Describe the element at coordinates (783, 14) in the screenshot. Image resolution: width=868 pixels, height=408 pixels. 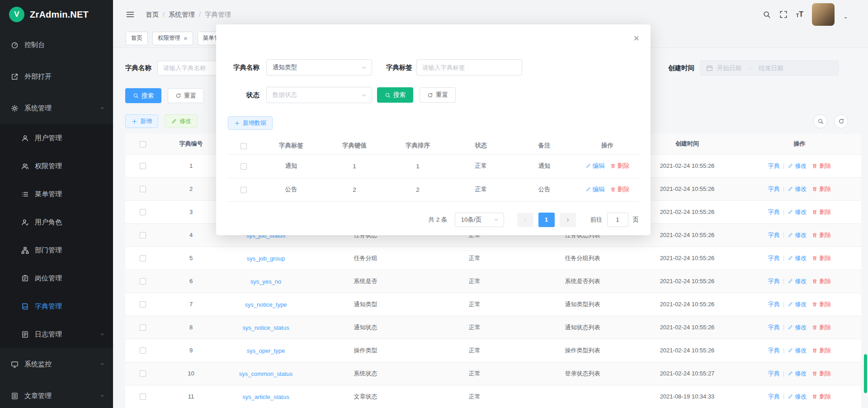
I see `fullscreen-icon` at that location.